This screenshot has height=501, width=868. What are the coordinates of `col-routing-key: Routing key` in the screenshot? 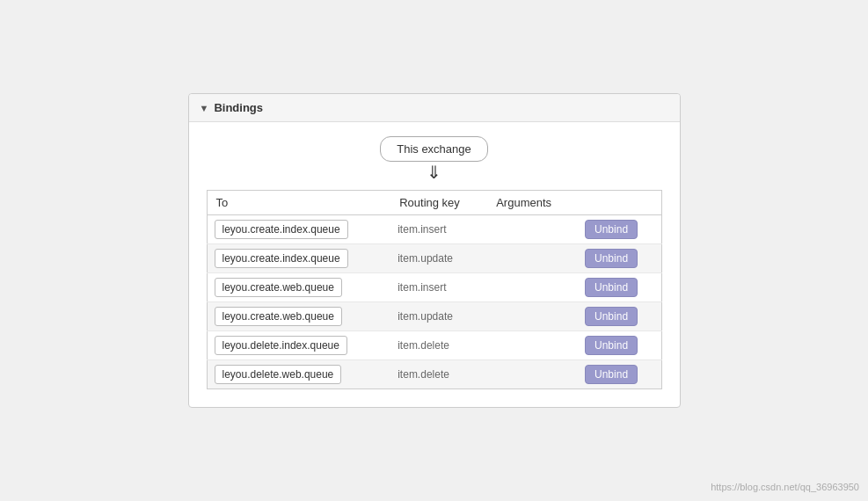 It's located at (439, 203).